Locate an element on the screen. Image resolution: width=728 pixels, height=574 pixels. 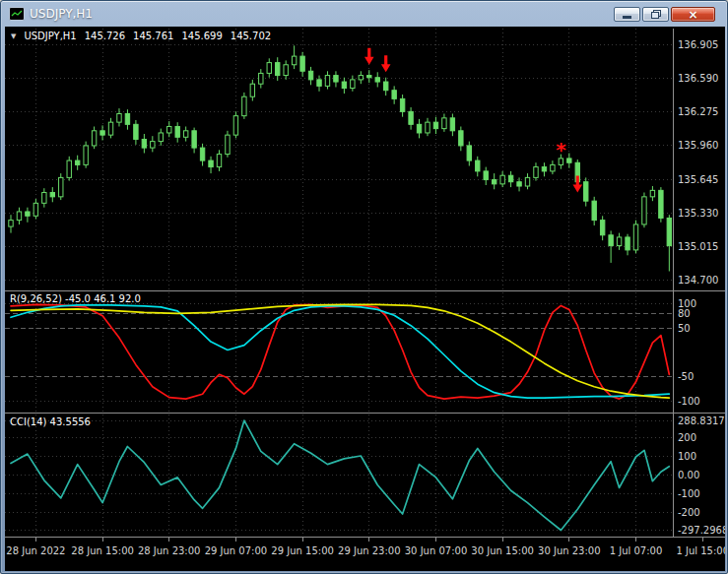
ohlc-open: 145.726 is located at coordinates (104, 35).